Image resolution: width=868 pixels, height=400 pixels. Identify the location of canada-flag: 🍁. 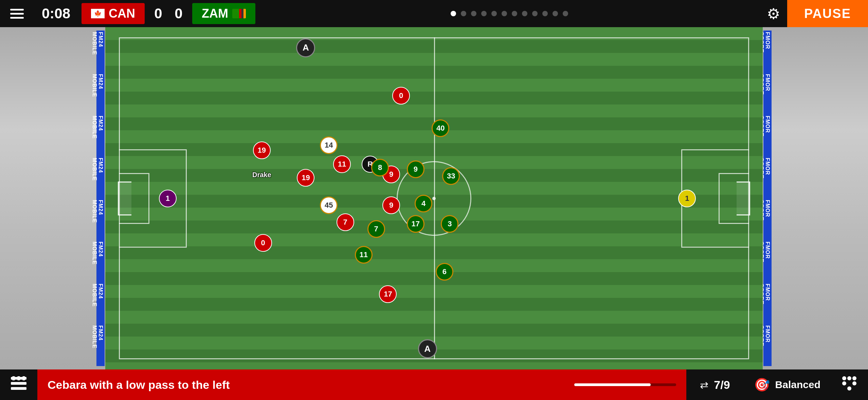
(98, 14).